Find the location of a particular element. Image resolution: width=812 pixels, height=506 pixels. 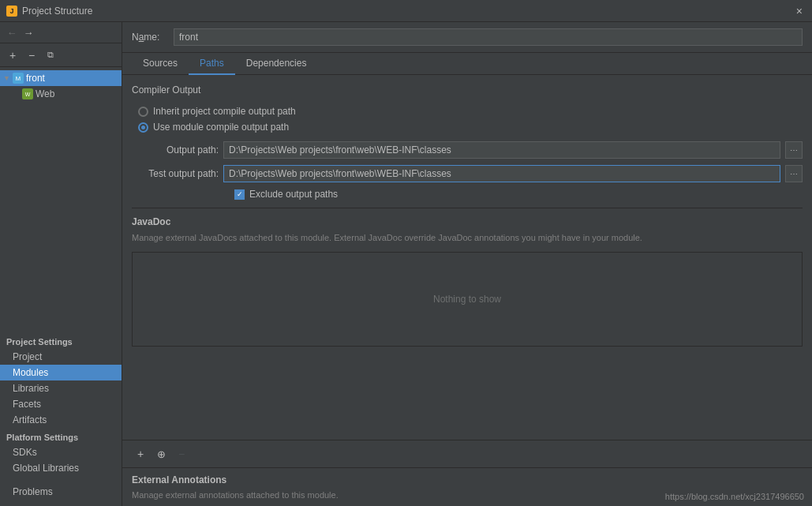

chevron-down-icon: ▼ is located at coordinates (6, 78).